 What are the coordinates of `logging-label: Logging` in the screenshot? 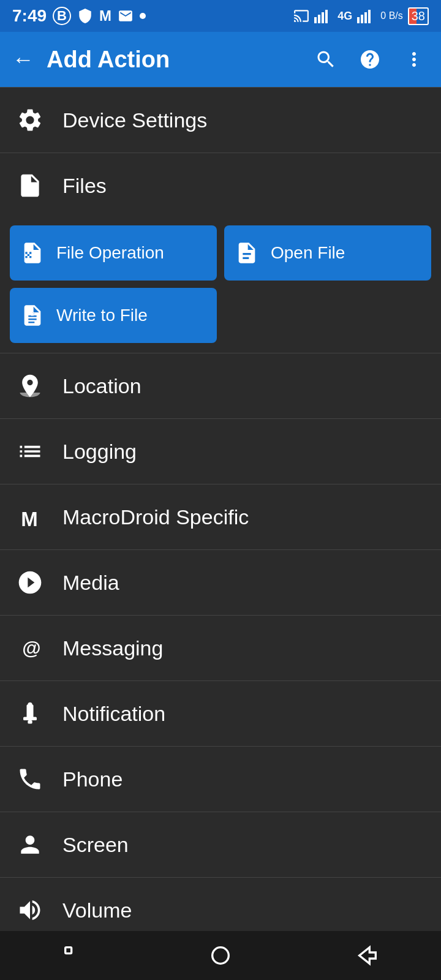 It's located at (99, 452).